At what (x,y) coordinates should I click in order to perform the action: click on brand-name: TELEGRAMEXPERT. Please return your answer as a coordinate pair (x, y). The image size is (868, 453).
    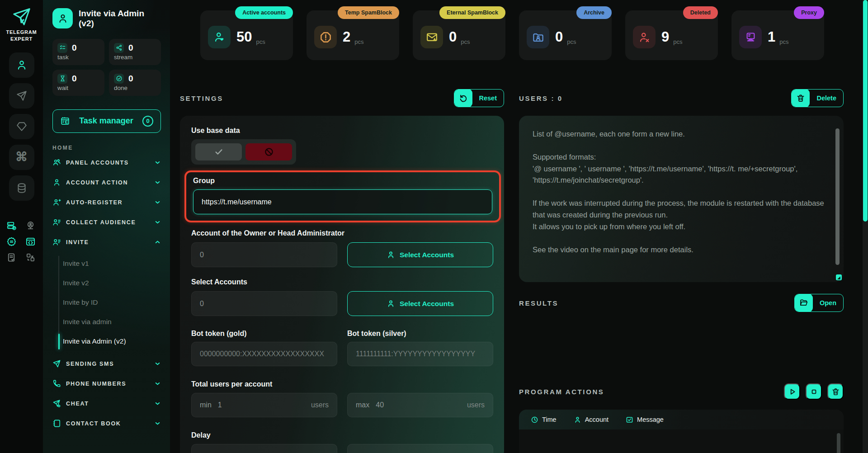
    Looking at the image, I should click on (21, 36).